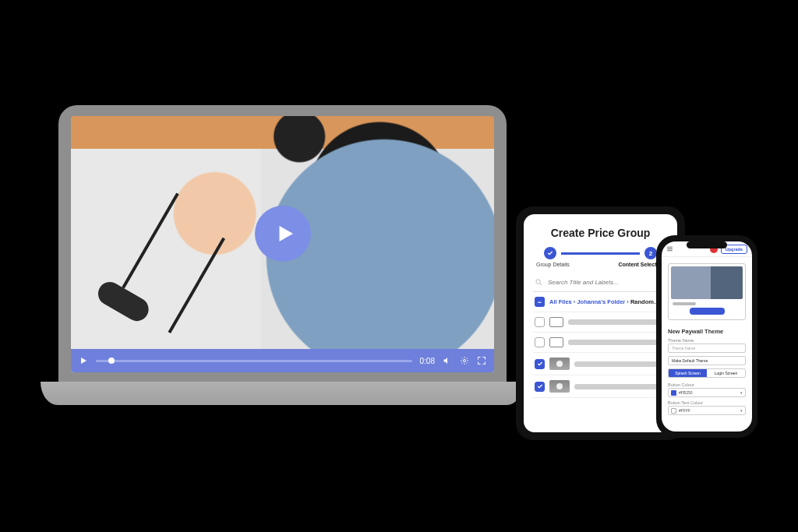 Image resolution: width=798 pixels, height=532 pixels. I want to click on upgrade-button: Upgrade, so click(734, 249).